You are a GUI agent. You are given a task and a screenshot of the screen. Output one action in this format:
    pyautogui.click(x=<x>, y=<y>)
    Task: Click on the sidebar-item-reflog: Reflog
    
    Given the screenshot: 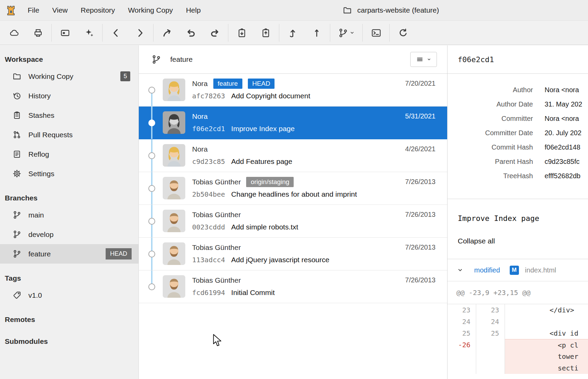 What is the action you would take?
    pyautogui.click(x=69, y=154)
    